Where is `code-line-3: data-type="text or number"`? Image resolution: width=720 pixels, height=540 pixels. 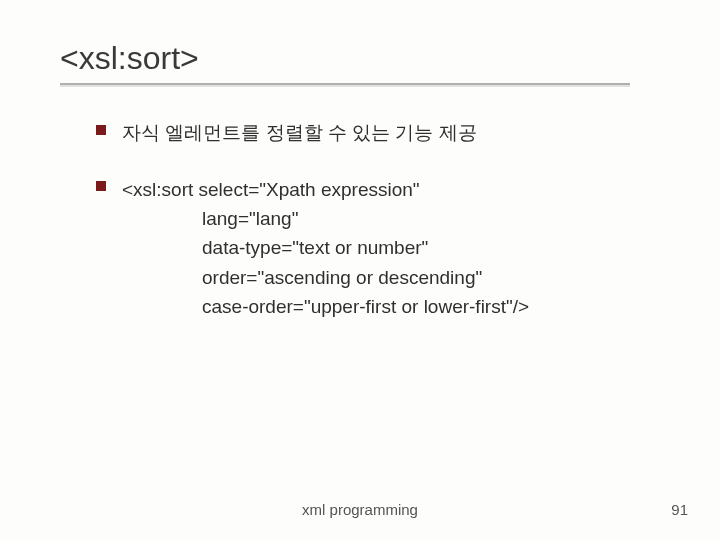 code-line-3: data-type="text or number" is located at coordinates (366, 248).